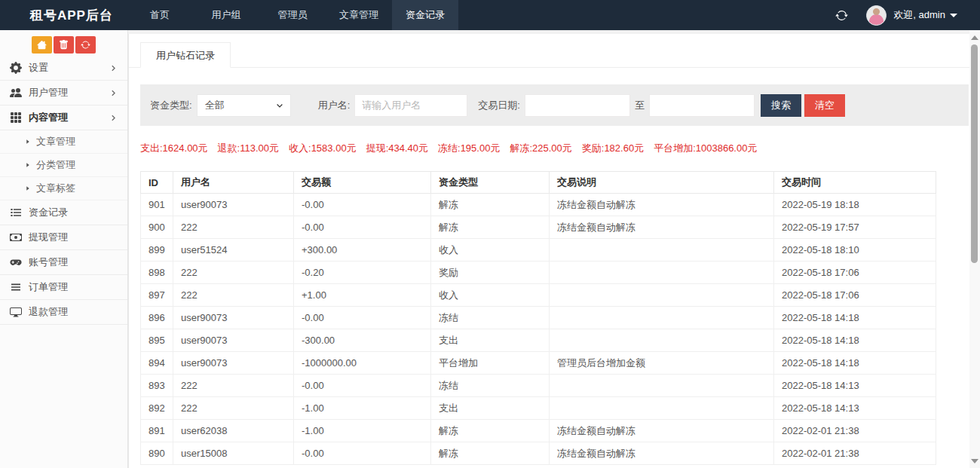  What do you see at coordinates (425, 15) in the screenshot?
I see `nav-item-fund-records: 资金记录` at bounding box center [425, 15].